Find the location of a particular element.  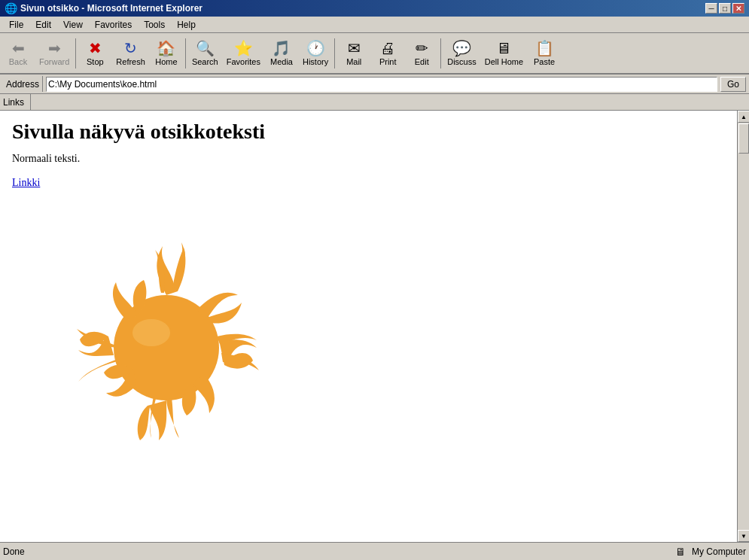

edit-button: ✏ Edit is located at coordinates (422, 53).